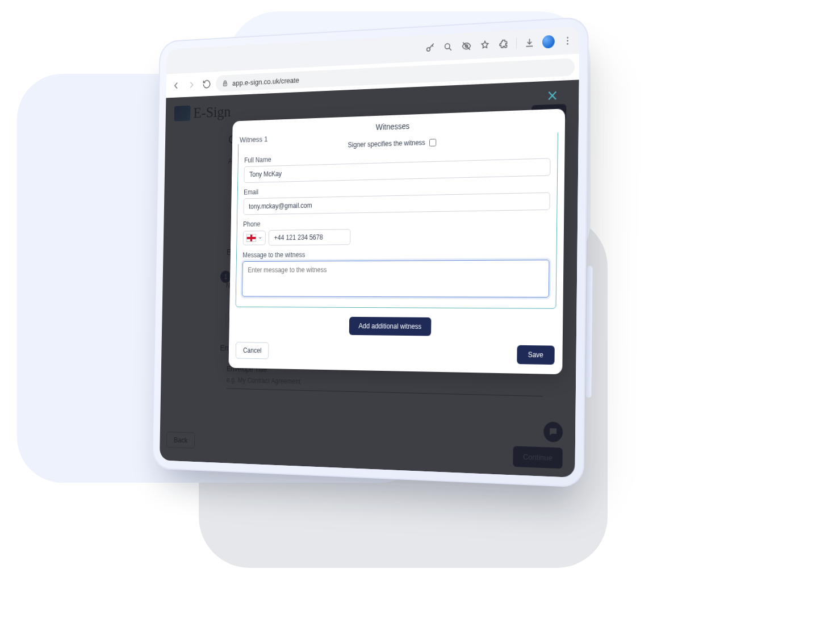 The image size is (837, 644). What do you see at coordinates (396, 222) in the screenshot?
I see `phone-label: Phone` at bounding box center [396, 222].